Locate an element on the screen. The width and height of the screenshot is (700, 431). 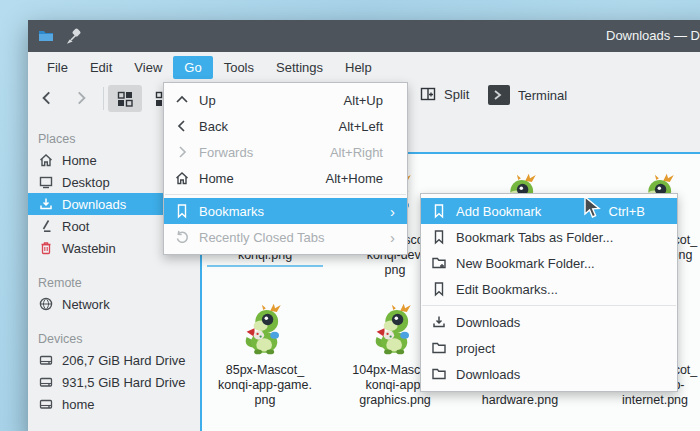
menu-item-label: Home is located at coordinates (216, 178).